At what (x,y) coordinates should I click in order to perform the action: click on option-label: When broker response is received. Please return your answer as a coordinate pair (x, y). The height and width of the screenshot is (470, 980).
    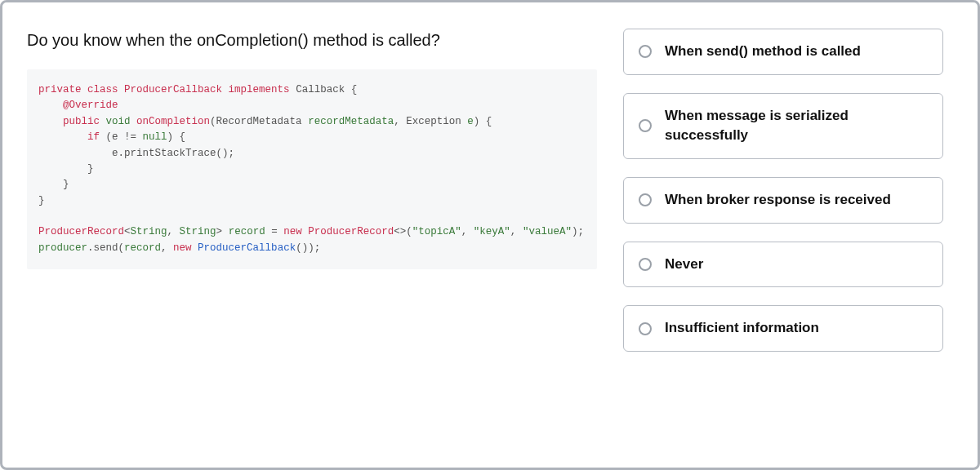
    Looking at the image, I should click on (777, 201).